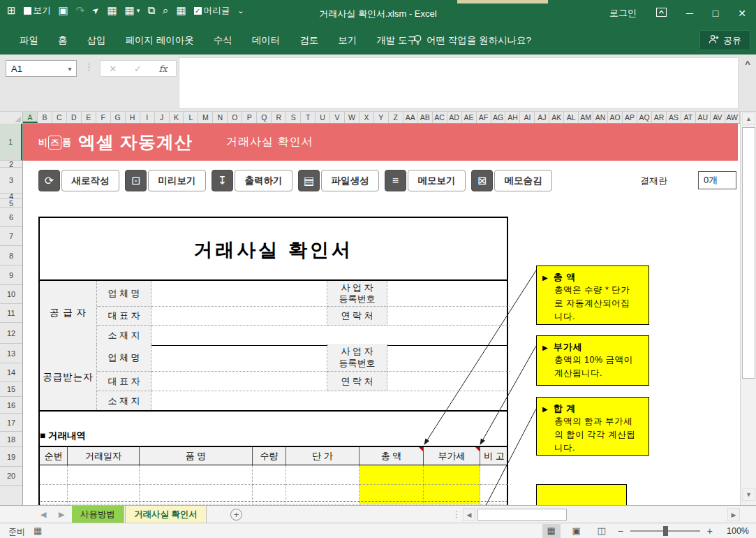  What do you see at coordinates (119, 117) in the screenshot?
I see `column-header: G` at bounding box center [119, 117].